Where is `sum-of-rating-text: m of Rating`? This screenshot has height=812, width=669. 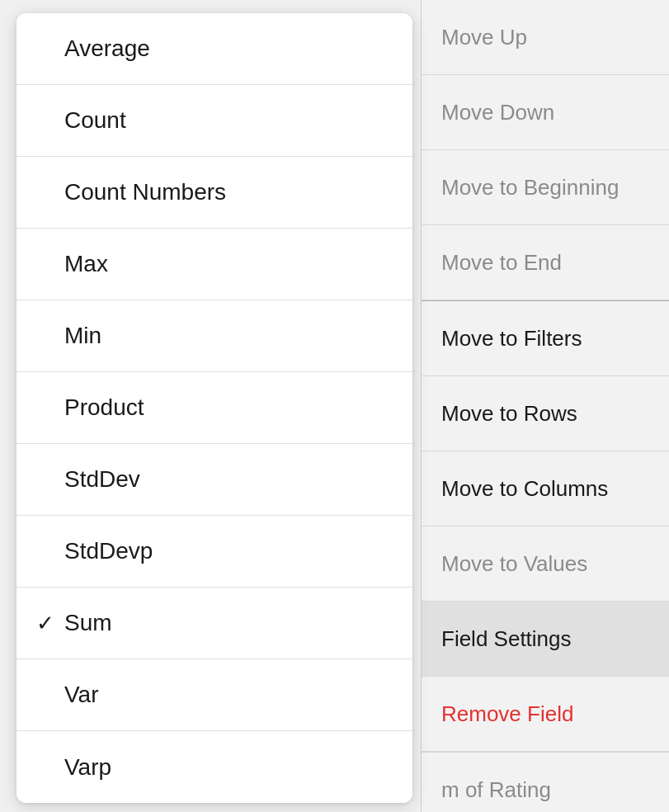
sum-of-rating-text: m of Rating is located at coordinates (497, 791).